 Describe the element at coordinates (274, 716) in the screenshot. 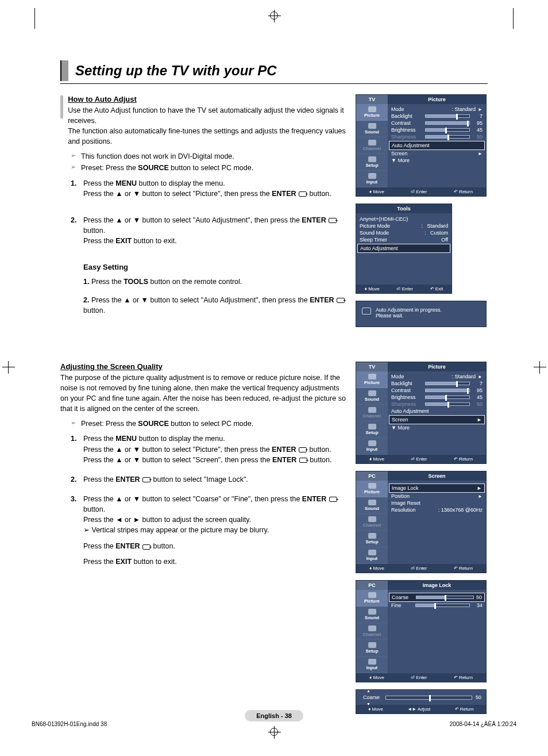

I see `page-number: English - 38` at that location.